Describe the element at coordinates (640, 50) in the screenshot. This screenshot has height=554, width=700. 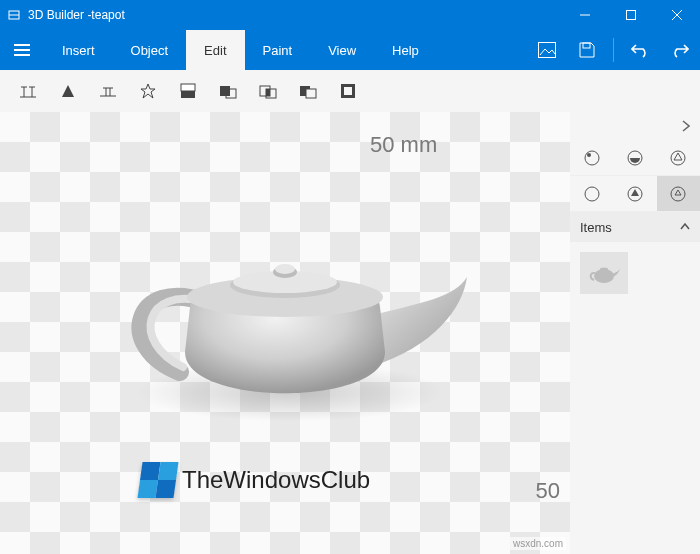
I see `undo-icon` at that location.